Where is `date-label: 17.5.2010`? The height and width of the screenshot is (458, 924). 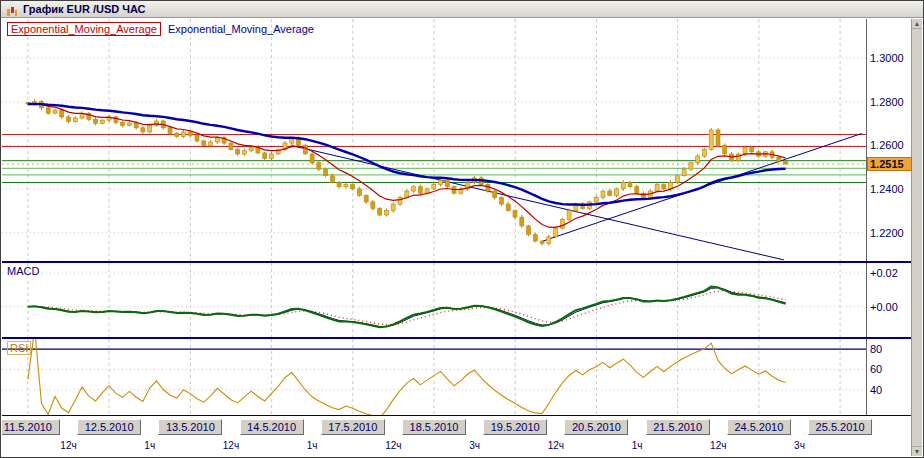 date-label: 17.5.2010 is located at coordinates (353, 427).